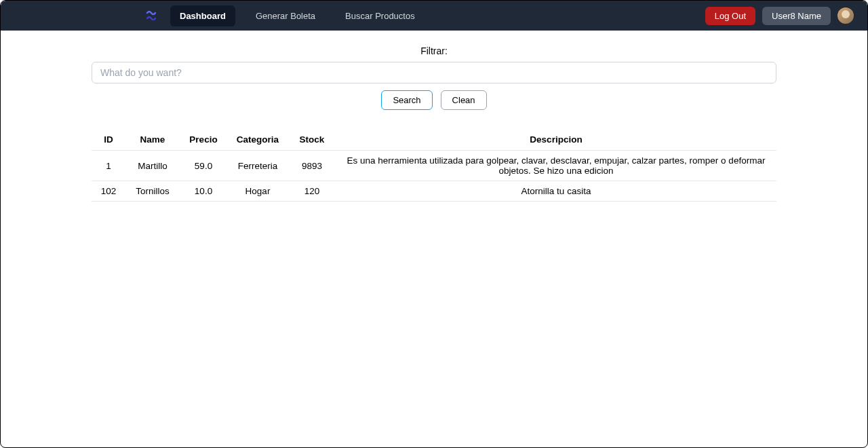 The width and height of the screenshot is (868, 448). I want to click on filter-label: Filtrar:, so click(434, 51).